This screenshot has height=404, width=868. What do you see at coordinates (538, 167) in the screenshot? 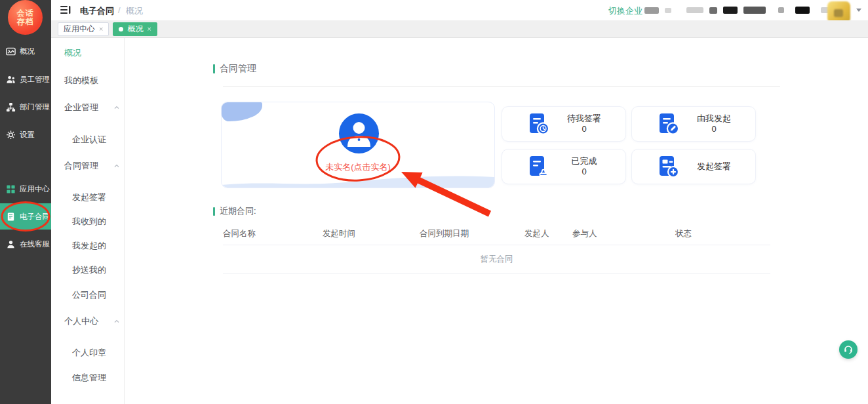
I see `doc-stamp-icon` at bounding box center [538, 167].